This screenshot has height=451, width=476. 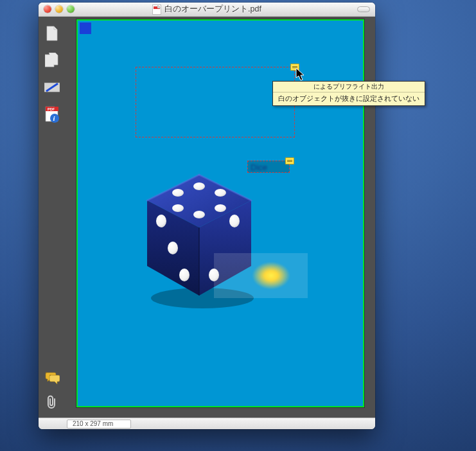 What do you see at coordinates (207, 423) in the screenshot?
I see `status-bar: 210 x 297 mm` at bounding box center [207, 423].